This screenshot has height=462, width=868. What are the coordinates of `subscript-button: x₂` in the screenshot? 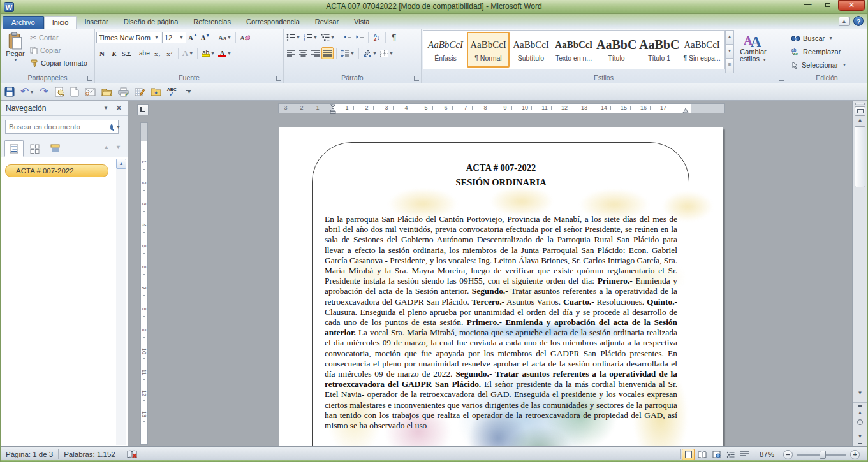 It's located at (158, 54).